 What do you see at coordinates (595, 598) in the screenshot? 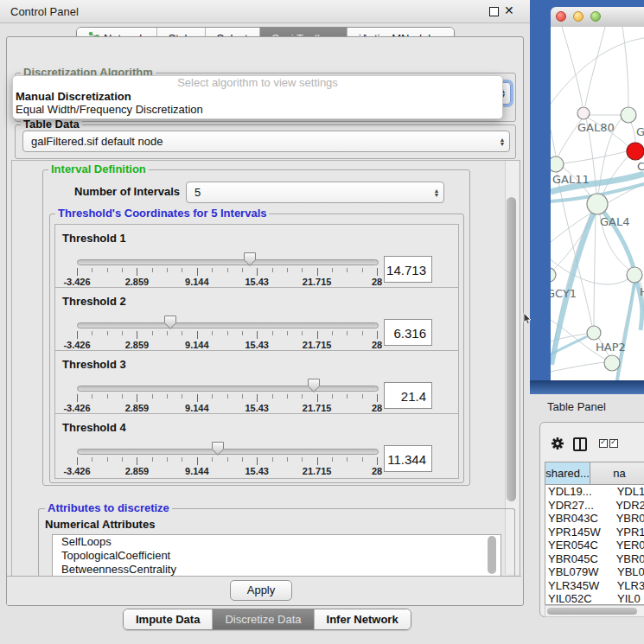
I see `table-row: YIL052CYIL0` at bounding box center [595, 598].